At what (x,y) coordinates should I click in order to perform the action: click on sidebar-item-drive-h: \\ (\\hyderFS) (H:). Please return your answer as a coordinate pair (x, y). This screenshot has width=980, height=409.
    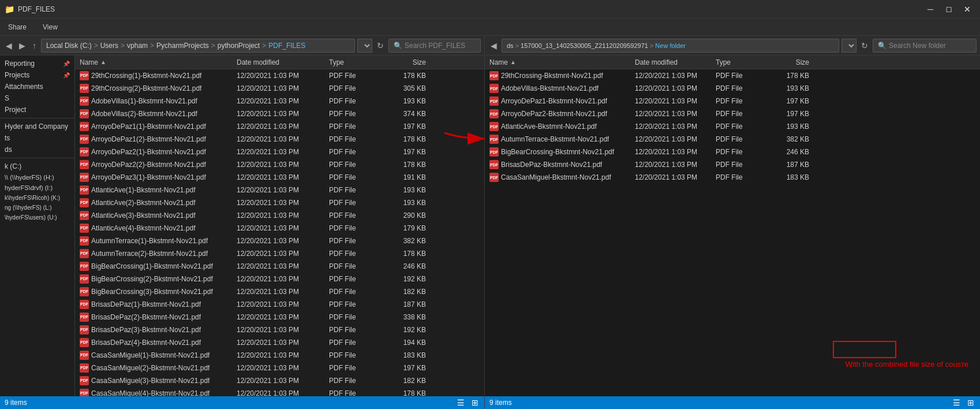
    Looking at the image, I should click on (37, 177).